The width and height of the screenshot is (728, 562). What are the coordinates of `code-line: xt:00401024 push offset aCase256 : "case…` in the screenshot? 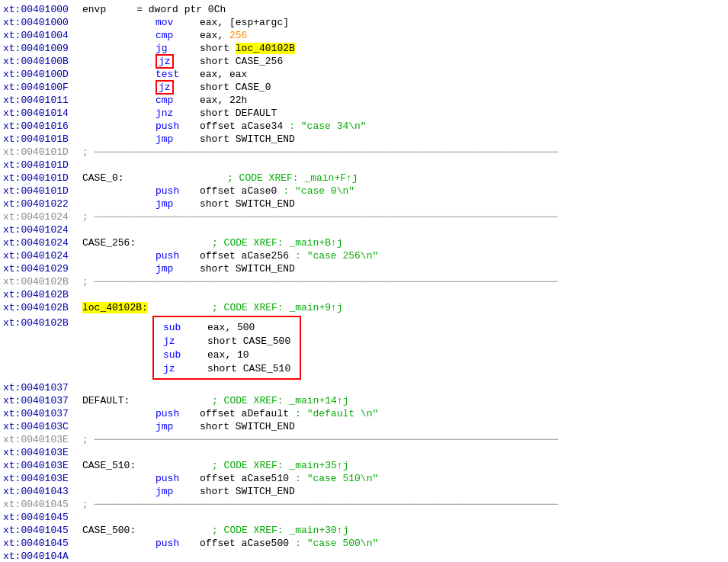 It's located at (364, 256).